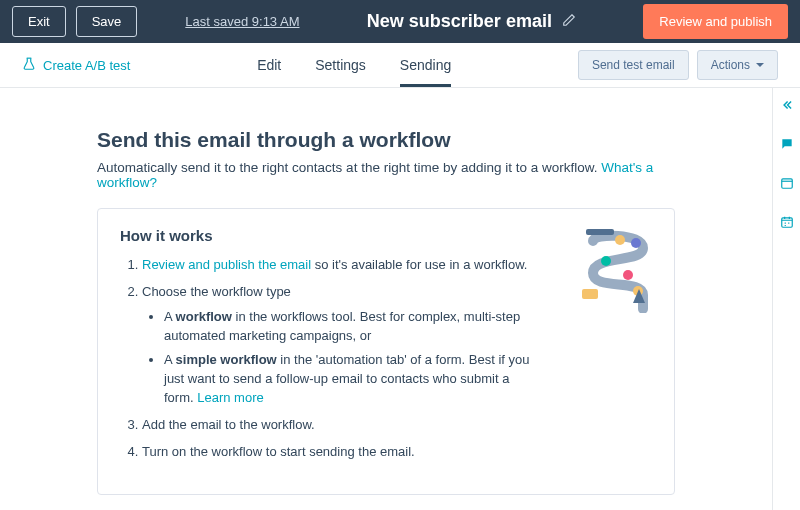 The width and height of the screenshot is (800, 510). What do you see at coordinates (341, 452) in the screenshot?
I see `step-4: Turn on the workflow to start sending th…` at bounding box center [341, 452].